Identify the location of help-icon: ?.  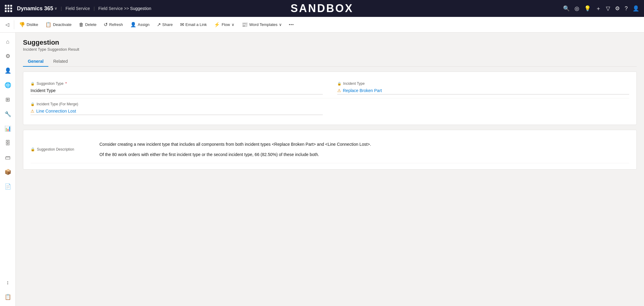
(626, 8).